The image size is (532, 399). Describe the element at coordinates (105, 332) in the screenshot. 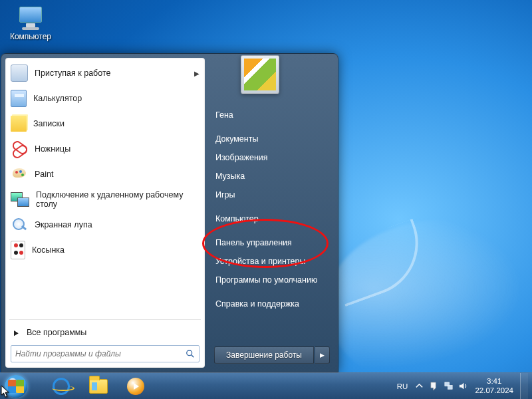

I see `all-programs-button: ▶ Все программы` at that location.